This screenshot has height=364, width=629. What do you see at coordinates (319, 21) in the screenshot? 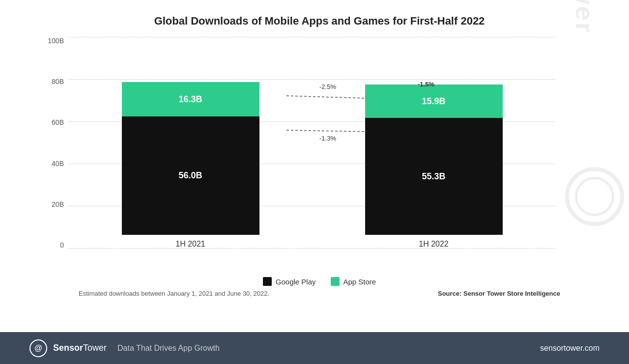
I see `chart-title: Global Downloads of Mobile Apps and Game…` at bounding box center [319, 21].